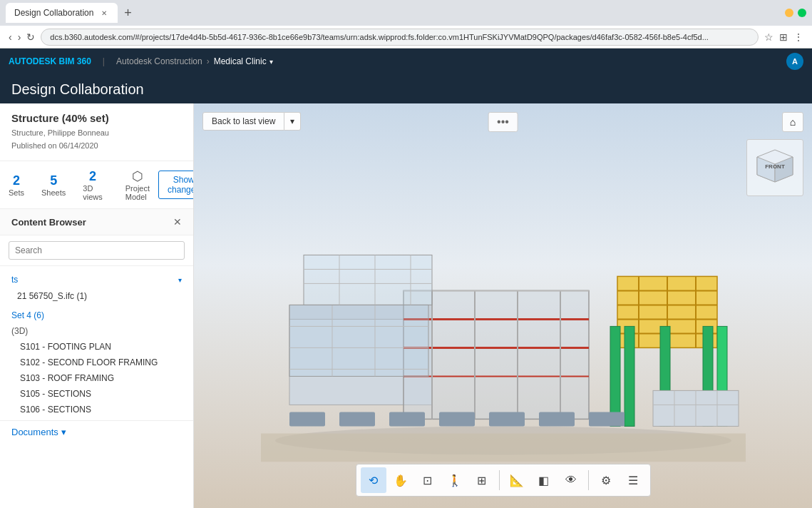 The image size is (812, 508). What do you see at coordinates (93, 193) in the screenshot?
I see `stat-3dviews-label: 3D views` at bounding box center [93, 193].